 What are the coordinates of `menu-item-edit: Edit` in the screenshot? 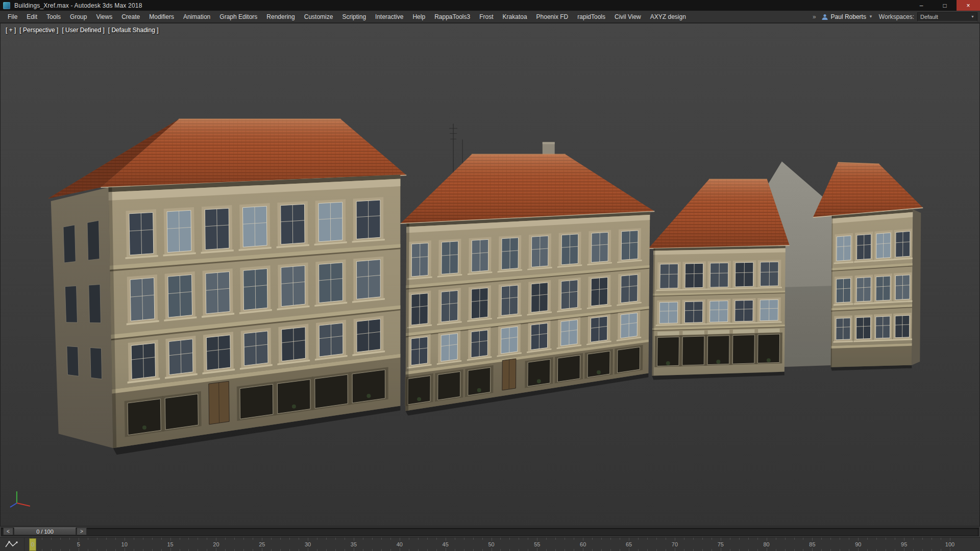 It's located at (32, 16).